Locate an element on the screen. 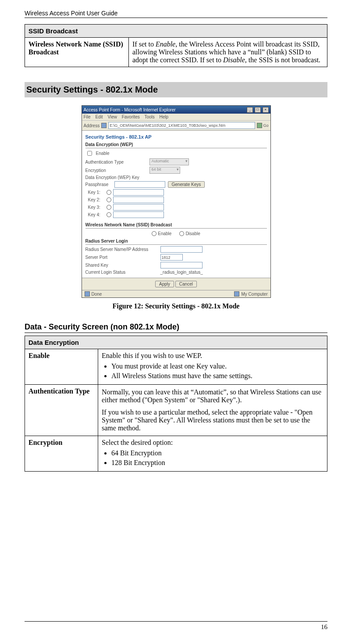  done-icon is located at coordinates (87, 294).